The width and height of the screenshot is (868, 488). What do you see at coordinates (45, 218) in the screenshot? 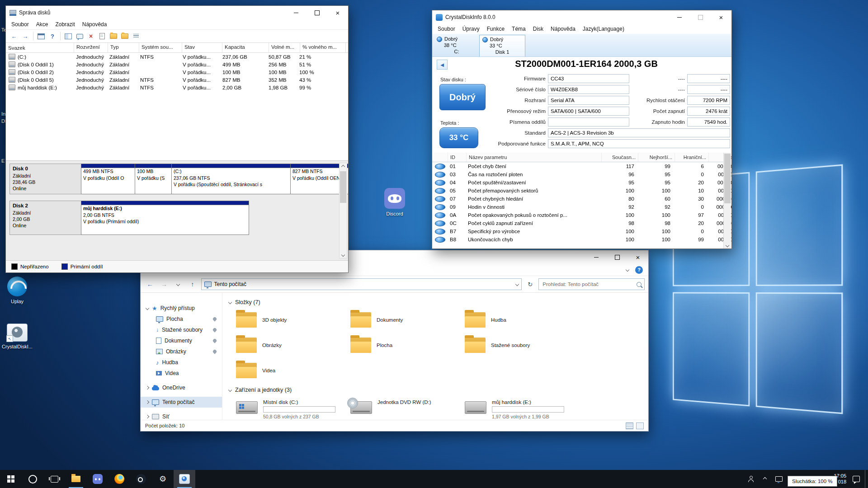
I see `disk-2-header: Disk 2 Základní 2,00 GB Online` at bounding box center [45, 218].